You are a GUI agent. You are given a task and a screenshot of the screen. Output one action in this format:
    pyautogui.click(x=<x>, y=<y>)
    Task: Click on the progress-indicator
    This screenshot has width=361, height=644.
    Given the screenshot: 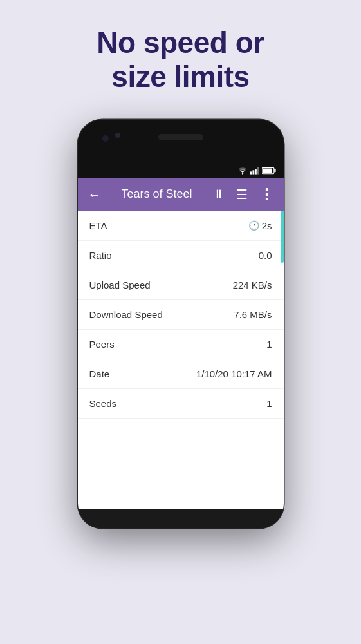 What is the action you would take?
    pyautogui.click(x=282, y=237)
    